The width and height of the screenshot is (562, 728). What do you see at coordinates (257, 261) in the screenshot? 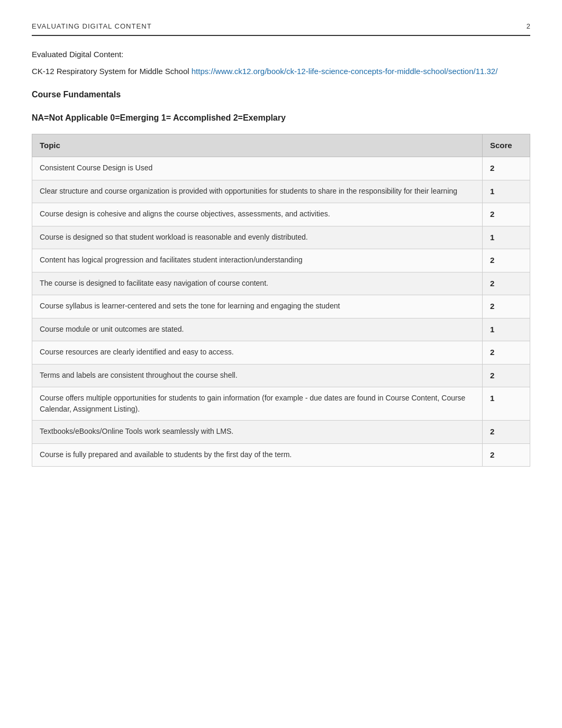
I see `cell-topic: Content has logical progression and faci…` at bounding box center [257, 261].